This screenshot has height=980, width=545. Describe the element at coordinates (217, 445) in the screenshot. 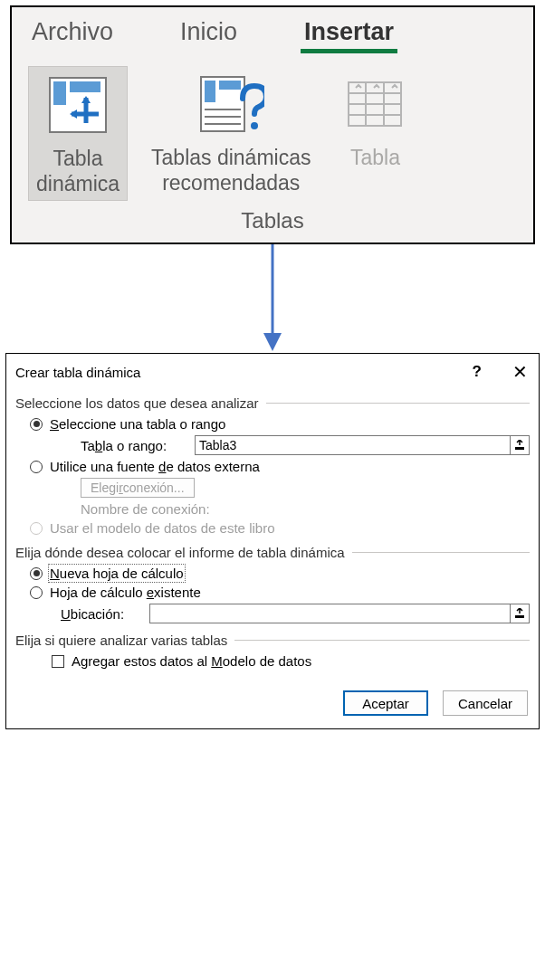

I see `range-input-value: Tabla3` at that location.